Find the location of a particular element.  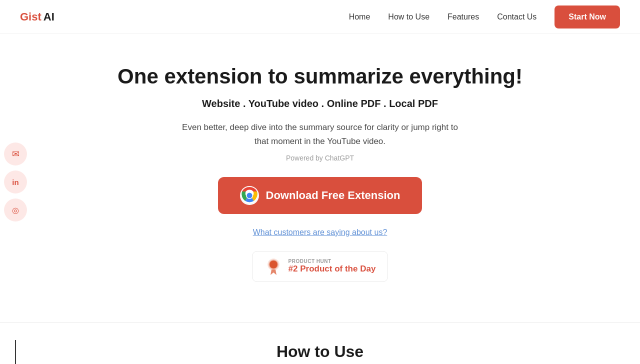

start-now-button: Start Now is located at coordinates (587, 17).